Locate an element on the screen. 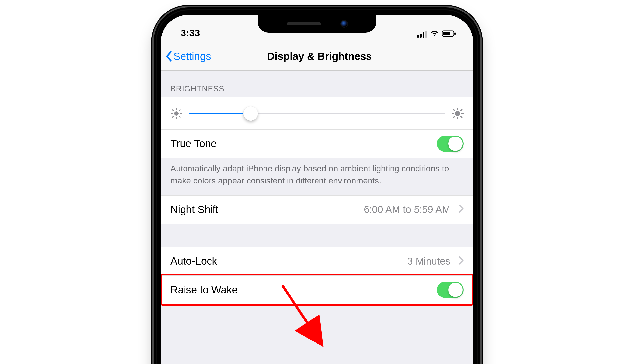  battery-icon is located at coordinates (449, 34).